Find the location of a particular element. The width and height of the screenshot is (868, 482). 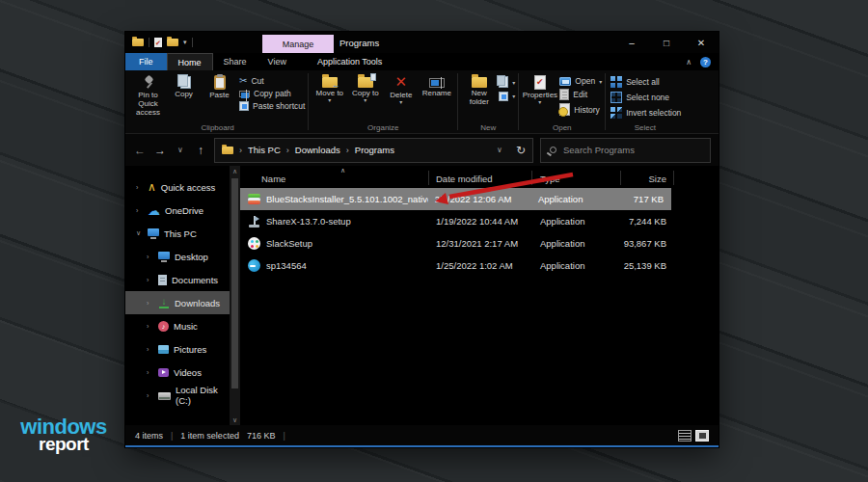

easy-access-button: ▾ is located at coordinates (507, 96).